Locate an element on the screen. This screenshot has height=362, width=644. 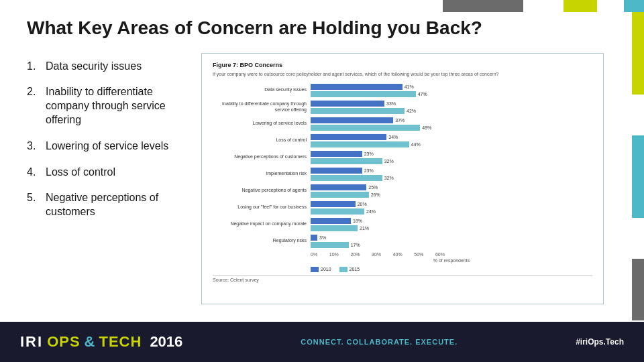
bar-row: Losing our "feel" for our business20%24% is located at coordinates (402, 208).